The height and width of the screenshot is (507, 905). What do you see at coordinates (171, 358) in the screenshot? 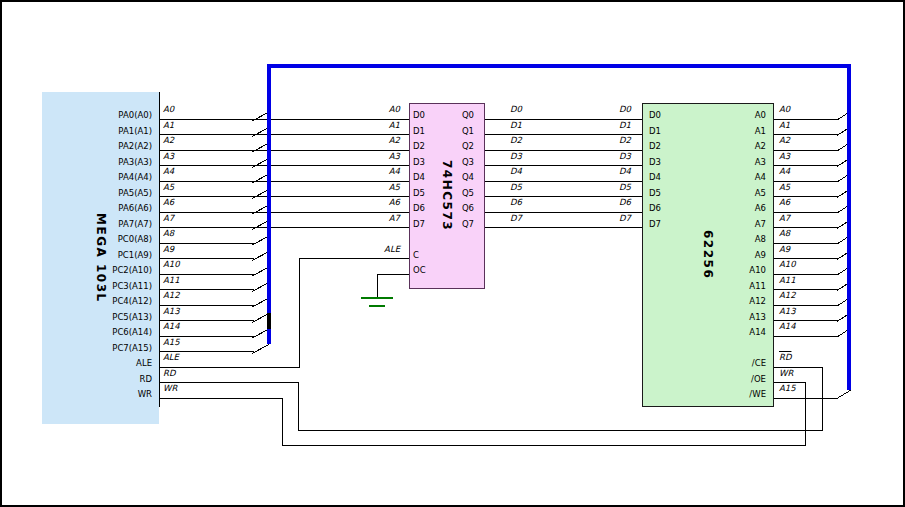
I see `net-label: ALE` at bounding box center [171, 358].